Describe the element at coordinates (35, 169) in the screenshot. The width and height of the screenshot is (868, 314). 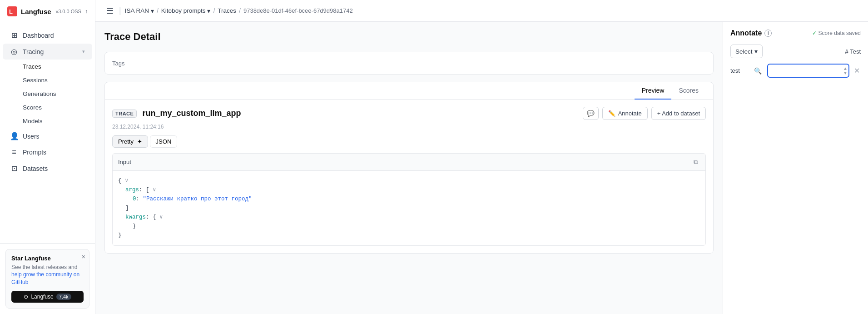
I see `sidebar-item-label: Datasets` at that location.